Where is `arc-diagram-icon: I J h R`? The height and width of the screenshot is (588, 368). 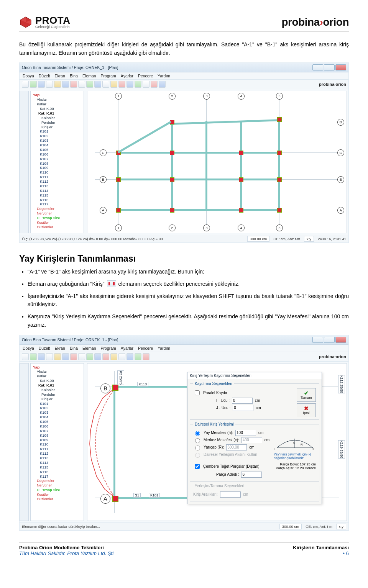 arc-diagram-icon: I J h R is located at coordinates (295, 440).